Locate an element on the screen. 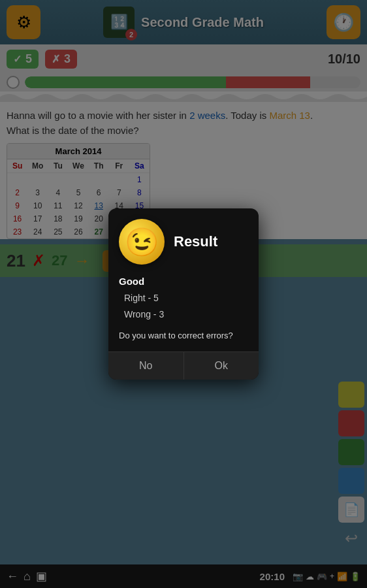  modal-title: Result is located at coordinates (196, 242).